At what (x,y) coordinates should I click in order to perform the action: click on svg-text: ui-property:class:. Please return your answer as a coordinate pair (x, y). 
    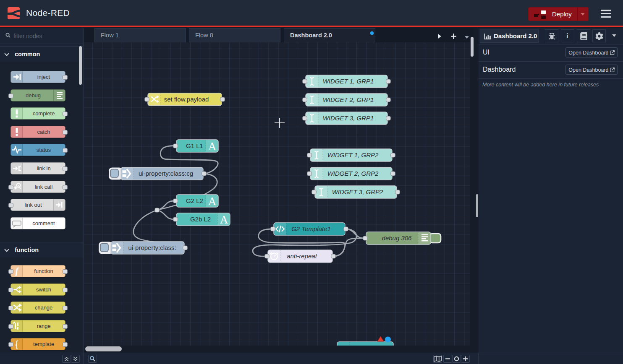
    Looking at the image, I should click on (152, 247).